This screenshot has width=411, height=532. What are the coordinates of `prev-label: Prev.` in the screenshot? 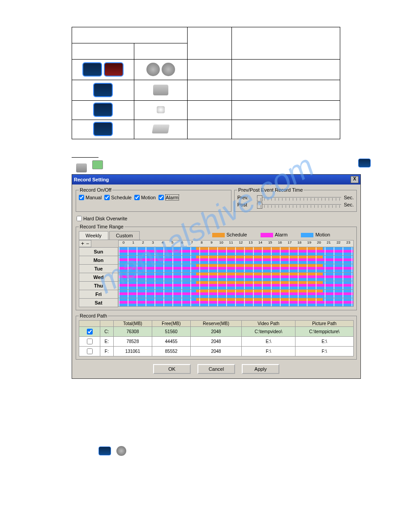 It's located at (246, 197).